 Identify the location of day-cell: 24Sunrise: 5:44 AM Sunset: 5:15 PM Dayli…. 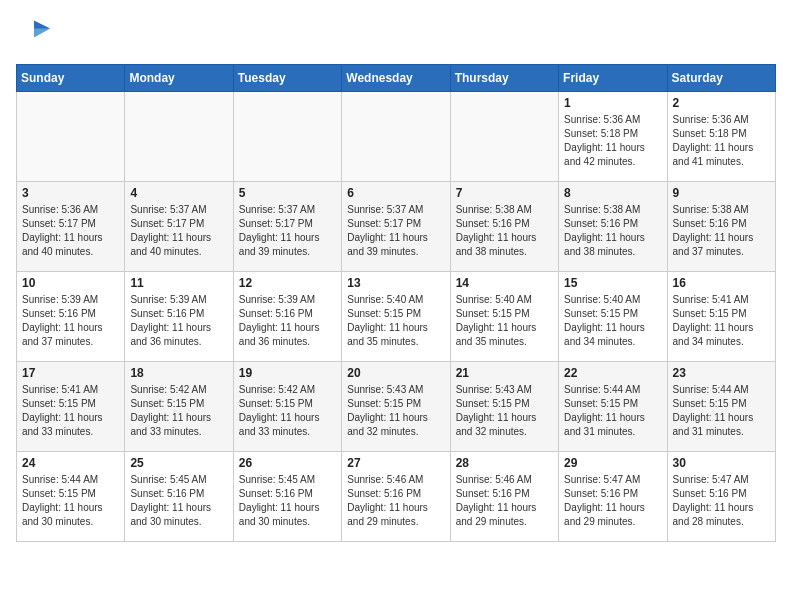
(71, 497).